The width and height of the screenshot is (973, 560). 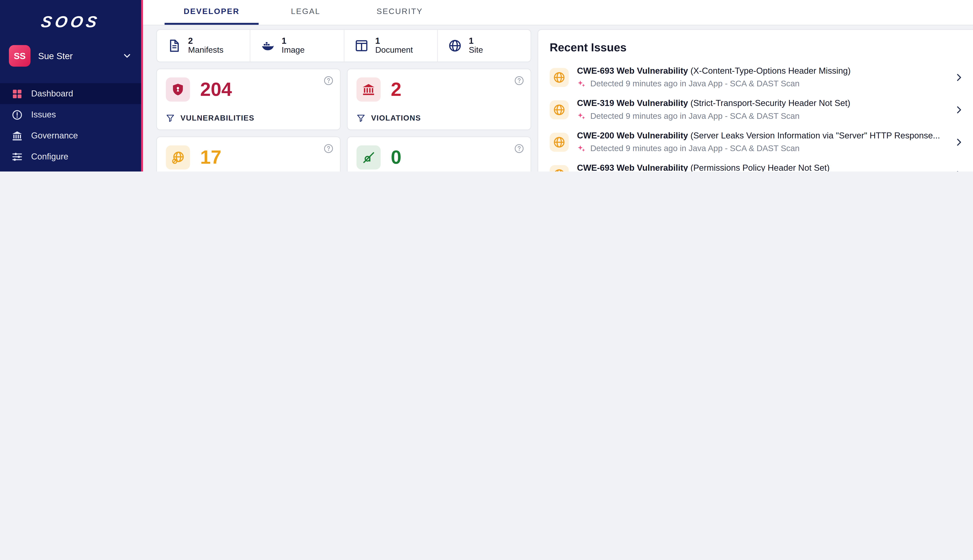 What do you see at coordinates (206, 41) in the screenshot?
I see `summary-count: 2` at bounding box center [206, 41].